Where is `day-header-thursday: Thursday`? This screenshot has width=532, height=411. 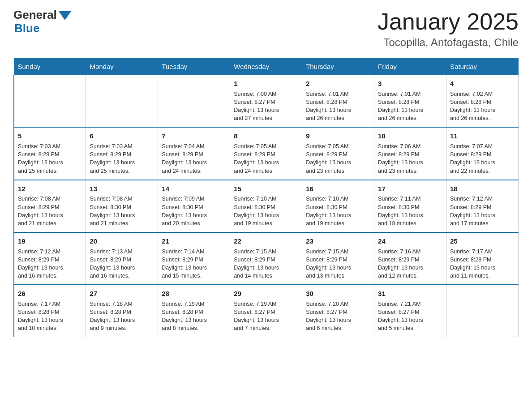 day-header-thursday: Thursday is located at coordinates (339, 67).